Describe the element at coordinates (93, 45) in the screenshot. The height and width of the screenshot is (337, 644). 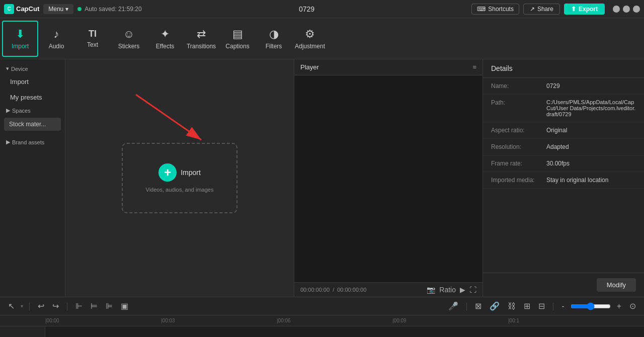
I see `toolbar-text-label: Text` at that location.